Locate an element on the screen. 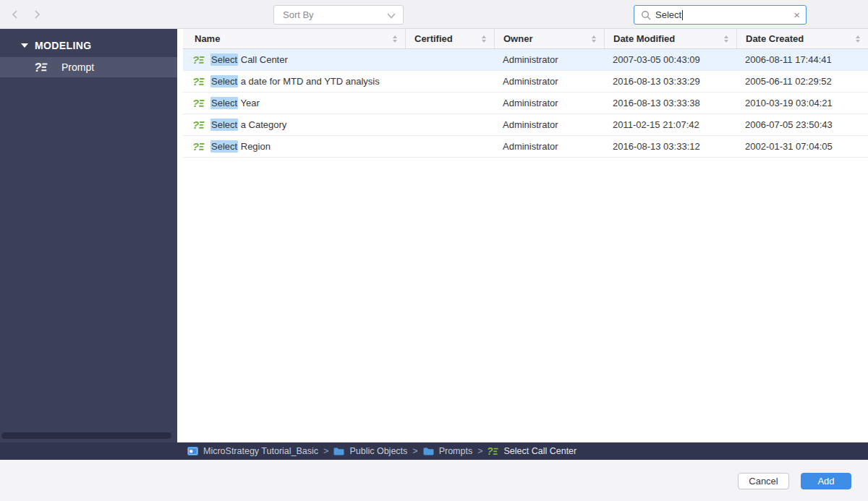 The image size is (868, 501). column-header-date-modified: Date Modified is located at coordinates (670, 39).